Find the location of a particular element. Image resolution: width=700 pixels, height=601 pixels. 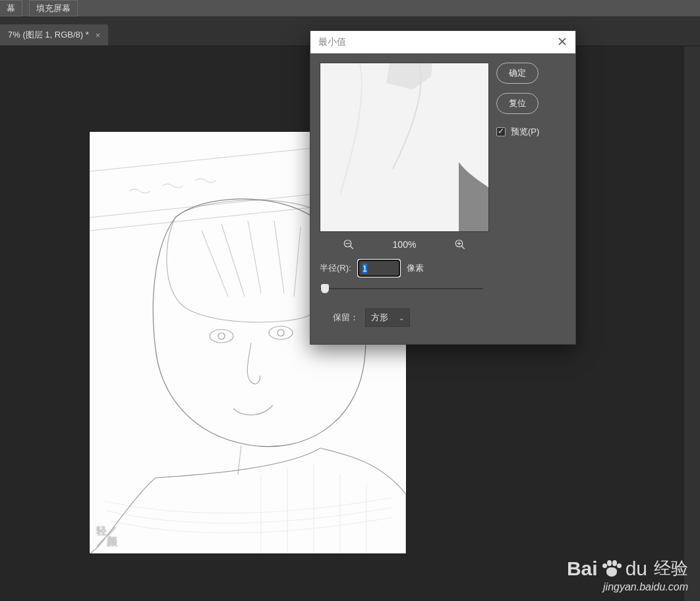

zoom-level: 100% is located at coordinates (405, 244).